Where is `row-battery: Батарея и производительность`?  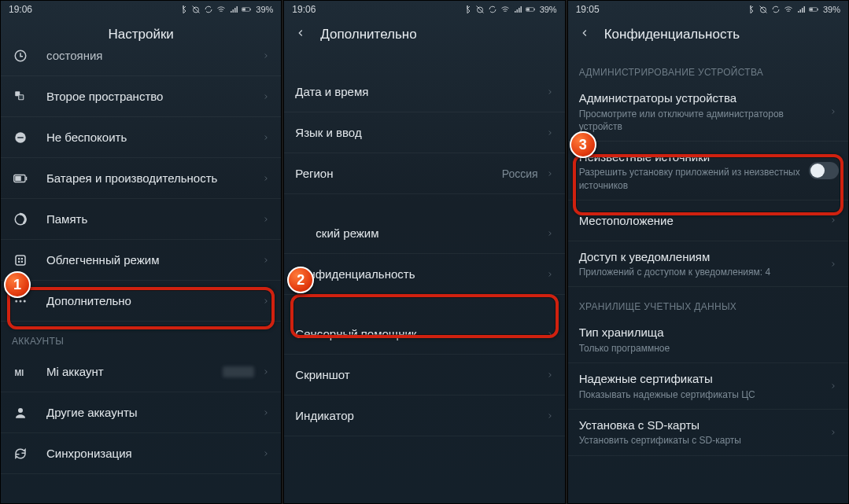
row-battery: Батарея и производительность is located at coordinates (141, 178).